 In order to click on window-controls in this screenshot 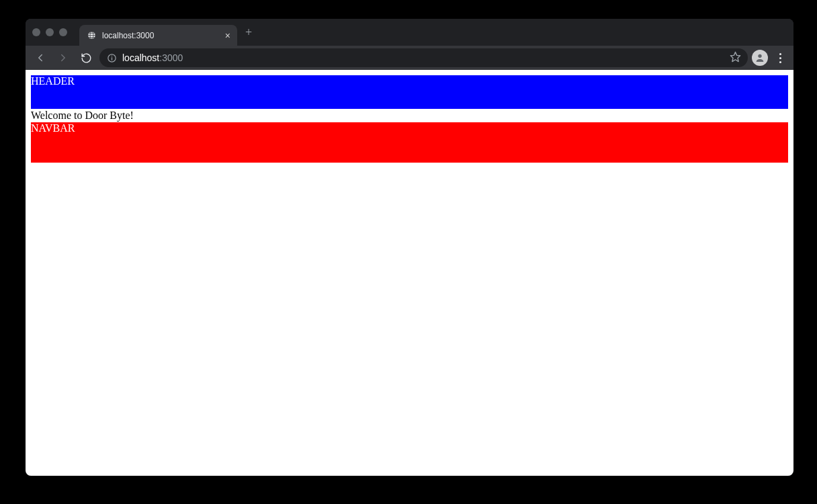, I will do `click(50, 32)`.